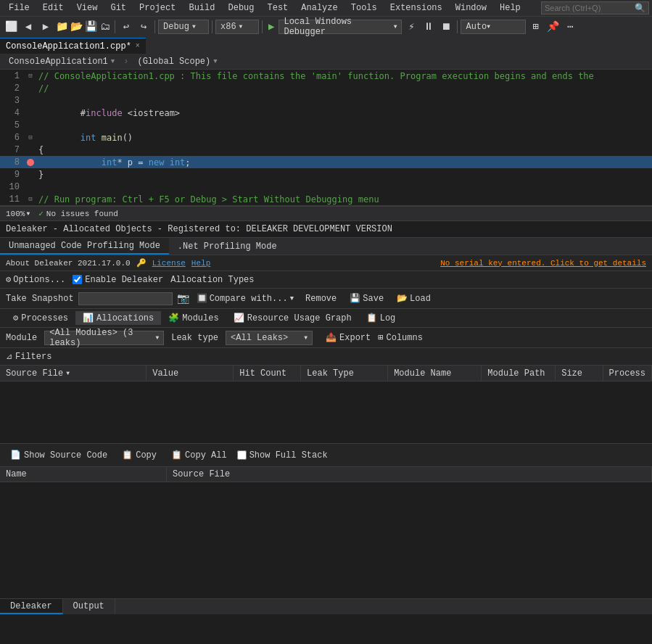 This screenshot has width=652, height=644. Describe the element at coordinates (409, 474) in the screenshot. I see `callstack-th-source: Source File` at that location.